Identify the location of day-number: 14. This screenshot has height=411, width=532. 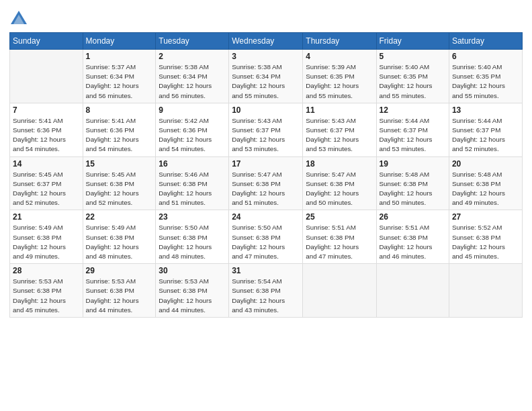
(46, 164).